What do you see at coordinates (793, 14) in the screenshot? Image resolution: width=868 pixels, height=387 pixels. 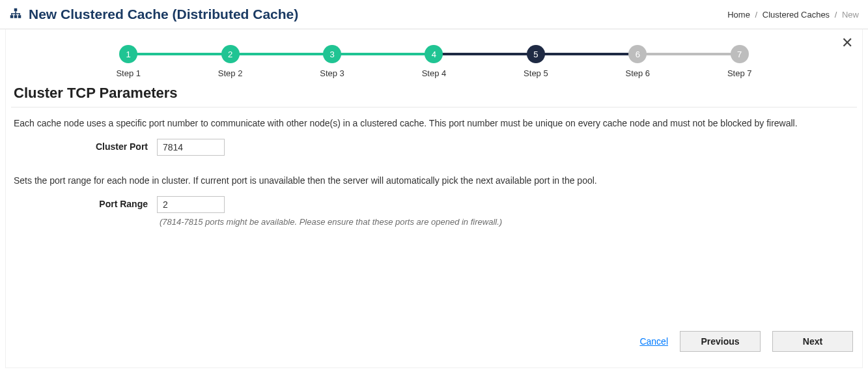 I see `breadcrumb: Home / Clustered Caches / New` at bounding box center [793, 14].